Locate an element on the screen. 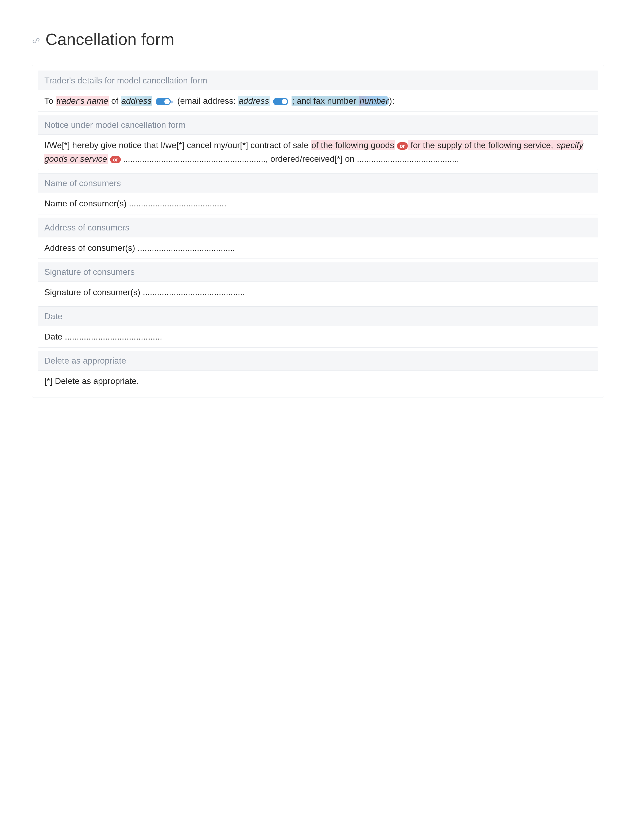 This screenshot has height=840, width=636. section-header-notice: Notice under model cancellation form is located at coordinates (318, 125).